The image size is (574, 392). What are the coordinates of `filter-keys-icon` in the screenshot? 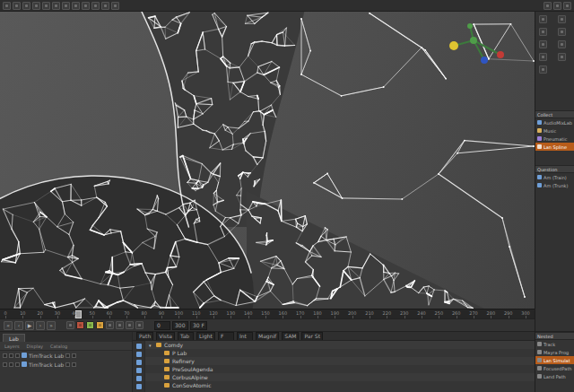 It's located at (109, 325).